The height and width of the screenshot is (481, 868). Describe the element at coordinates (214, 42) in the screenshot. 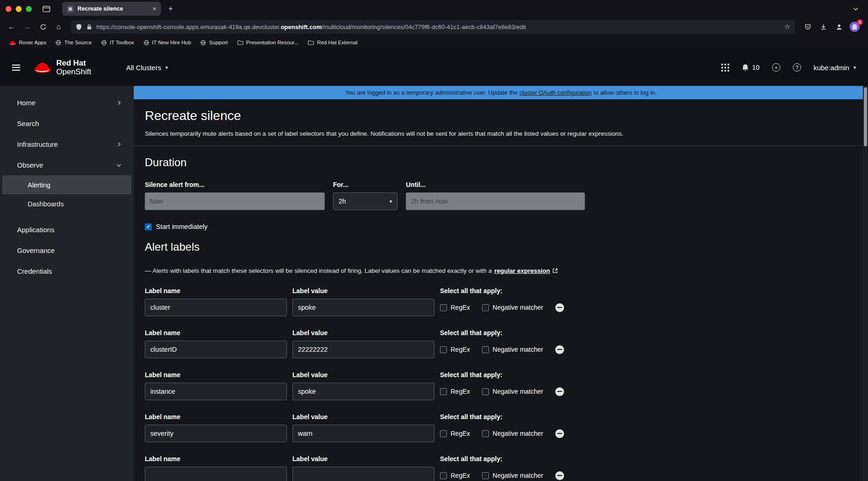

I see `bookmark-item: Support` at that location.